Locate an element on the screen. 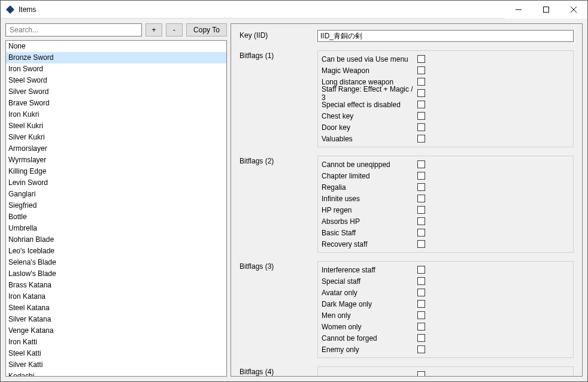  group-label: Bitflags (4) is located at coordinates (278, 371).